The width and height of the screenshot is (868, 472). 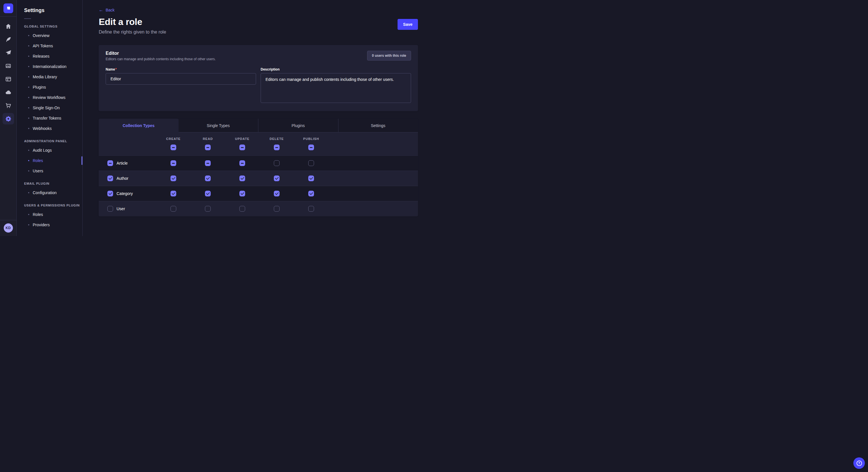 What do you see at coordinates (208, 193) in the screenshot?
I see `category-read-checkbox` at bounding box center [208, 193].